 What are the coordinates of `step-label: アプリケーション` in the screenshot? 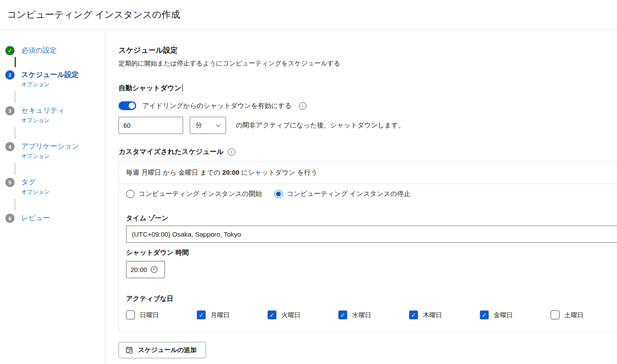 It's located at (50, 146).